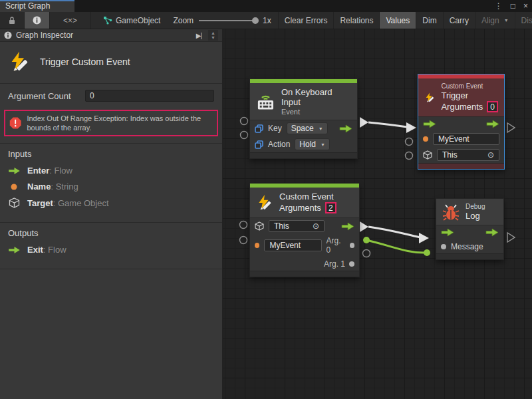 The image size is (532, 399). Describe the element at coordinates (303, 102) in the screenshot. I see `node-header: On Keyboard Input Event` at that location.